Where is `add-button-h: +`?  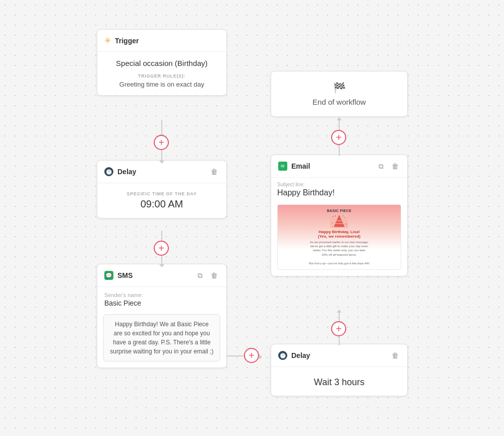
add-button-h: + is located at coordinates (251, 355).